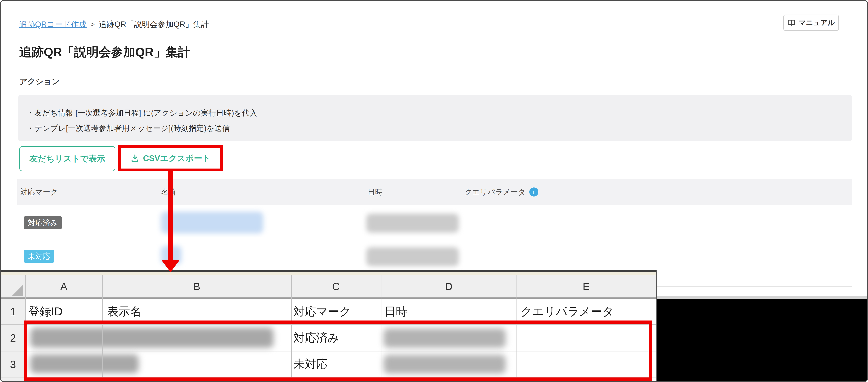 Image resolution: width=868 pixels, height=382 pixels. What do you see at coordinates (412, 223) in the screenshot?
I see `redacted-datetime-row1` at bounding box center [412, 223].